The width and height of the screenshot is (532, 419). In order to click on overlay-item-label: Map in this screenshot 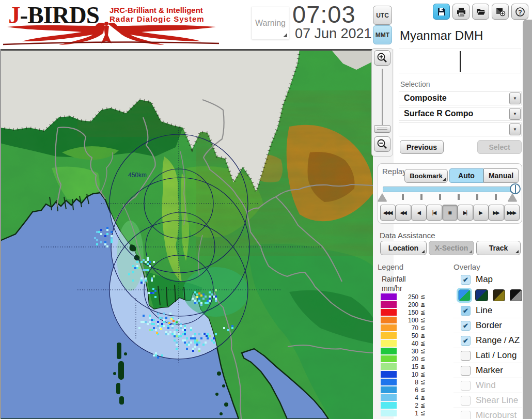, I will do `click(484, 280)`.